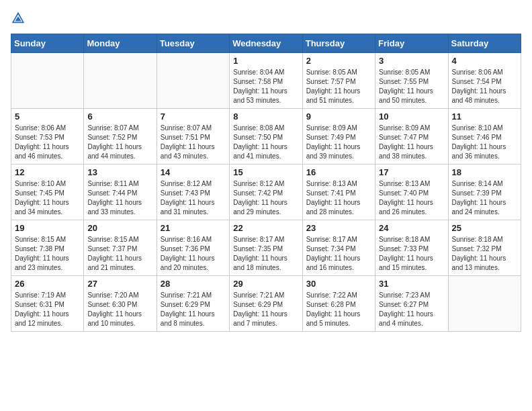  Describe the element at coordinates (193, 172) in the screenshot. I see `day-number: 14` at that location.